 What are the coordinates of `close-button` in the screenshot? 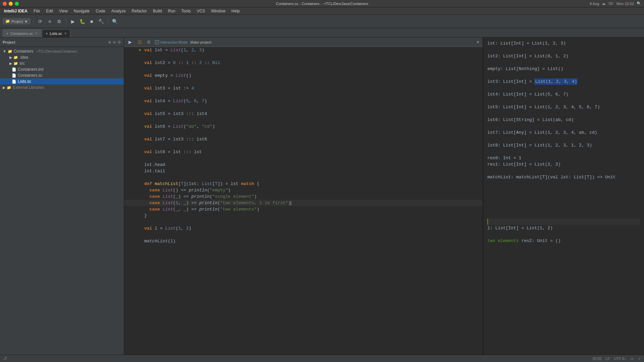 It's located at (5, 4).